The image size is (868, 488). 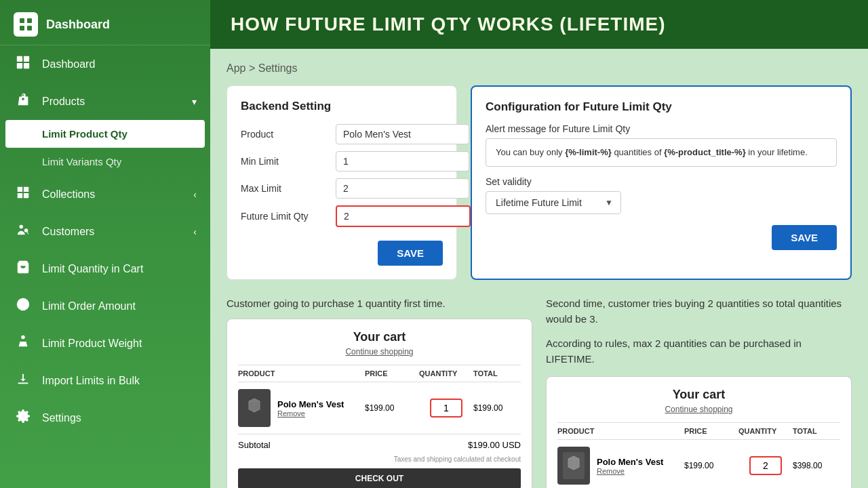 I want to click on sidebar-item-dashboard: Dashboard, so click(x=105, y=64).